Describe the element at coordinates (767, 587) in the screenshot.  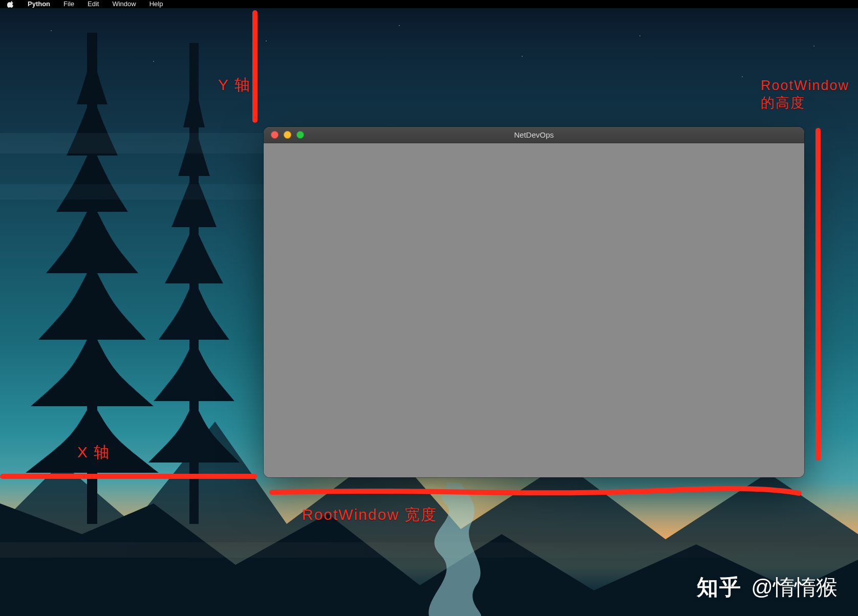
I see `watermark: 知乎 @惰惰猴` at that location.